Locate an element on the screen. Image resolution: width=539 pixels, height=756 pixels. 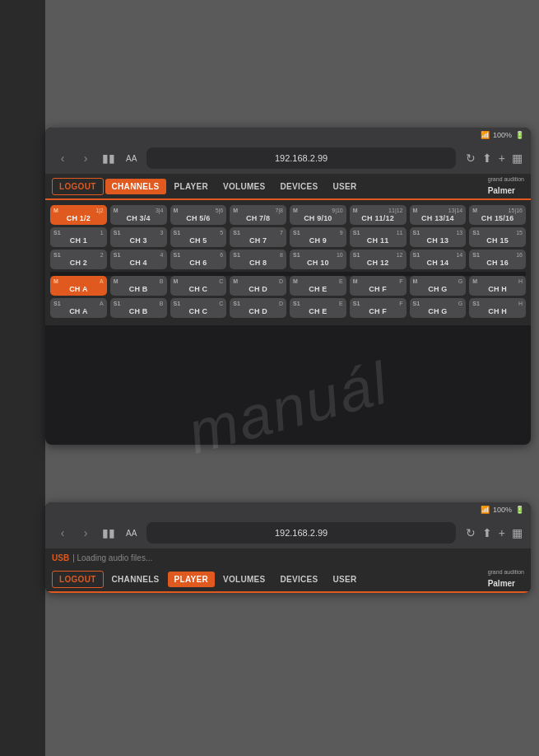
ch-btn-6: S16 CH 6 is located at coordinates (199, 259).